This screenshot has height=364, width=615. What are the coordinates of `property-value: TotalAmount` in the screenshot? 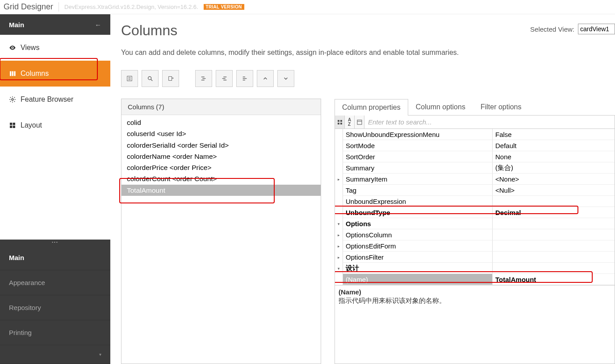 It's located at (554, 279).